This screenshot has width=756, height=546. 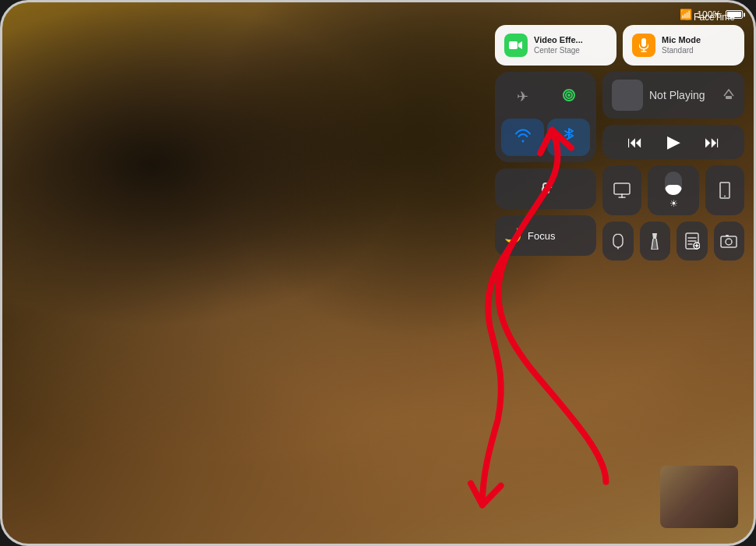 What do you see at coordinates (546, 189) in the screenshot?
I see `orientation-lock-btn` at bounding box center [546, 189].